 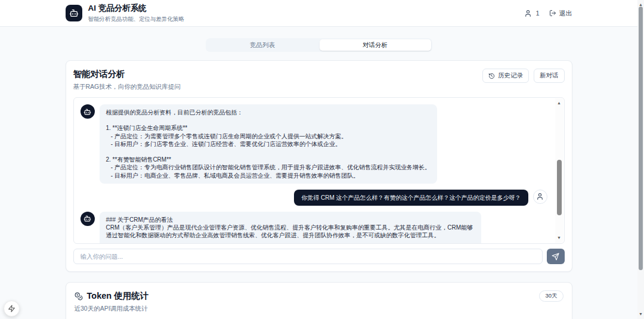 What do you see at coordinates (376, 45) in the screenshot?
I see `tab-chat-analysis: 对话分析` at bounding box center [376, 45].